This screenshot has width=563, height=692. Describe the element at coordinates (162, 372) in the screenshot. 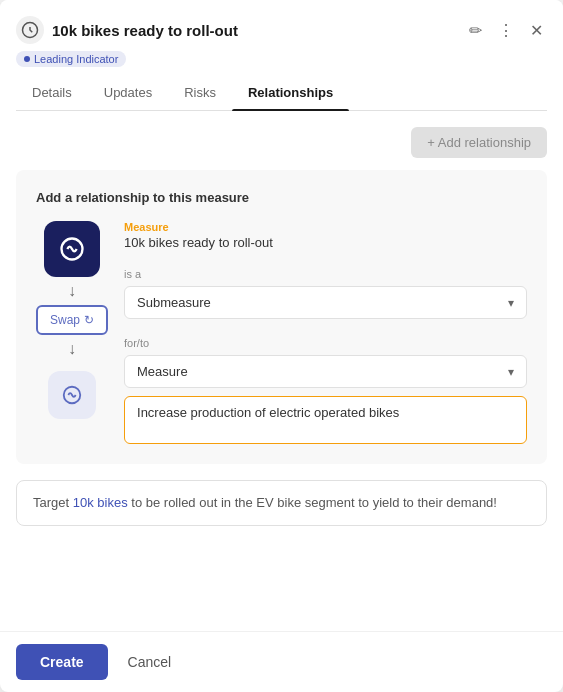

I see `target-type-value: Measure` at that location.